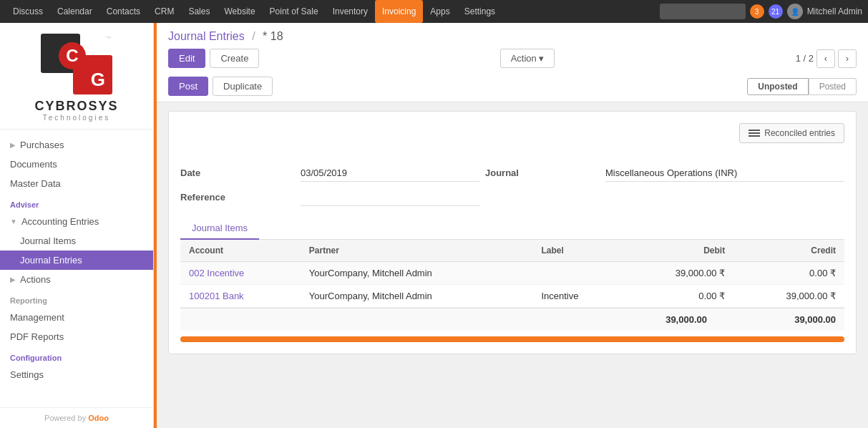 The image size is (868, 428). What do you see at coordinates (206, 36) in the screenshot?
I see `breadcrumb-parent: Journal Entries` at bounding box center [206, 36].